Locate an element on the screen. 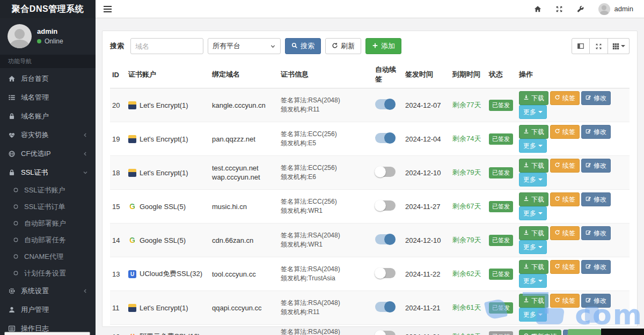  cell-issued-date: 2024-12-07 is located at coordinates (427, 105).